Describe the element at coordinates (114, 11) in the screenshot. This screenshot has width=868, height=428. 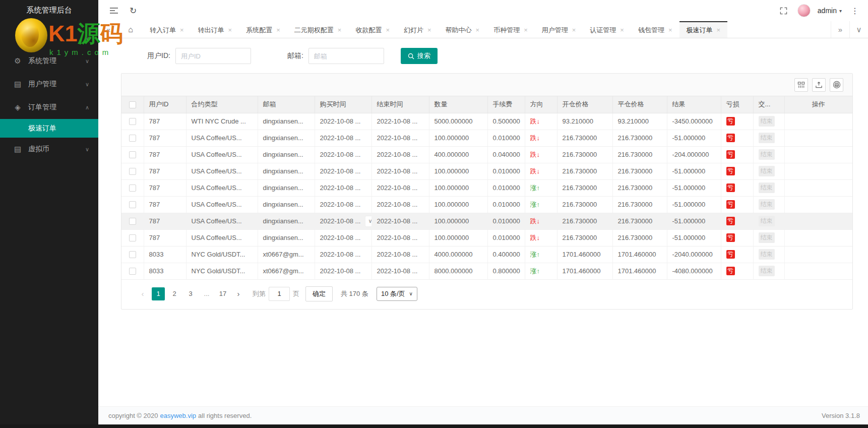
I see `menu-toggle-icon` at that location.